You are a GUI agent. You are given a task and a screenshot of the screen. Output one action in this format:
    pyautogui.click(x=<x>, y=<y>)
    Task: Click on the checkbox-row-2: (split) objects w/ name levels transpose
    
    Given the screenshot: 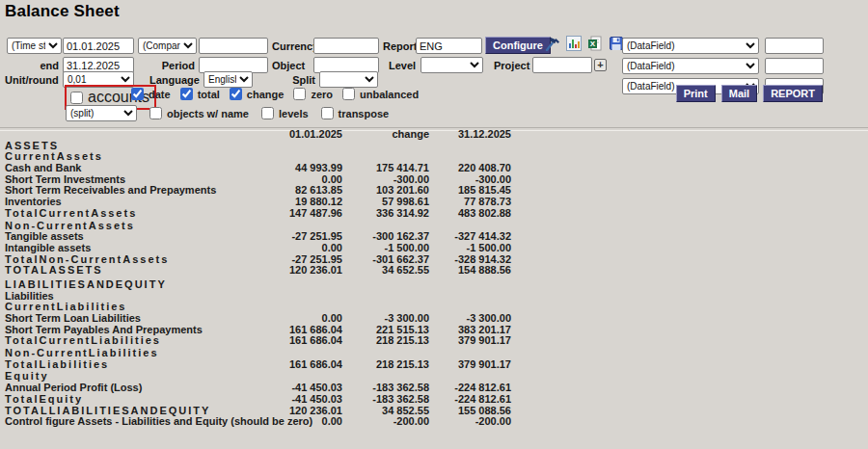 What is the action you would take?
    pyautogui.click(x=228, y=114)
    